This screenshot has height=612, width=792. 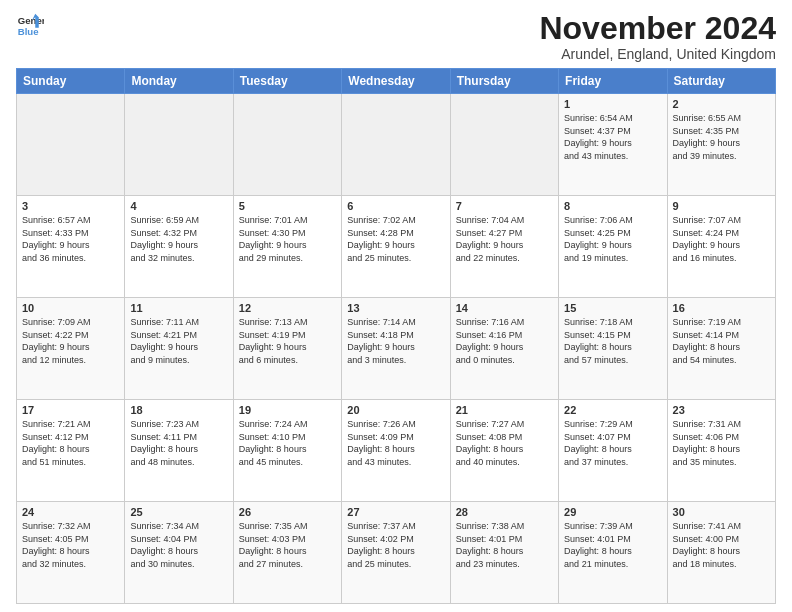 What do you see at coordinates (179, 553) in the screenshot?
I see `table-row: 25Sunrise: 7:34 AM Sunset: 4:04 PM Dayli…` at bounding box center [179, 553].